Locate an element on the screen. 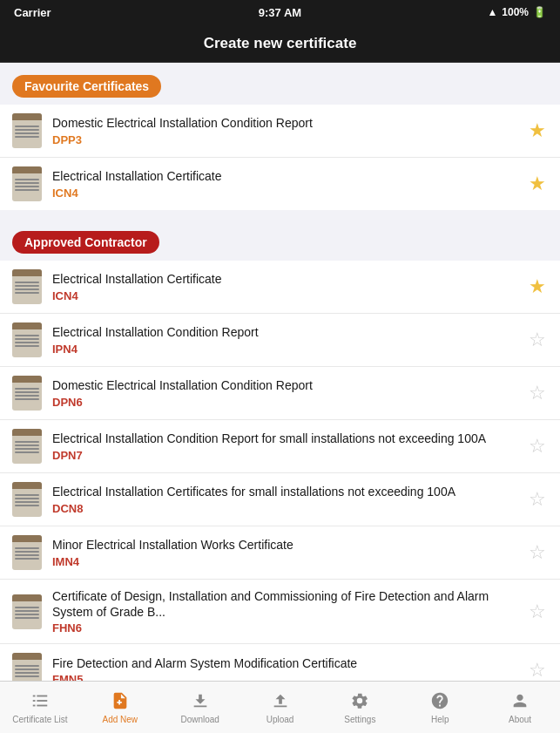  cert-list-favourites: Domestic Electrical Installation Conditi… is located at coordinates (280, 157).